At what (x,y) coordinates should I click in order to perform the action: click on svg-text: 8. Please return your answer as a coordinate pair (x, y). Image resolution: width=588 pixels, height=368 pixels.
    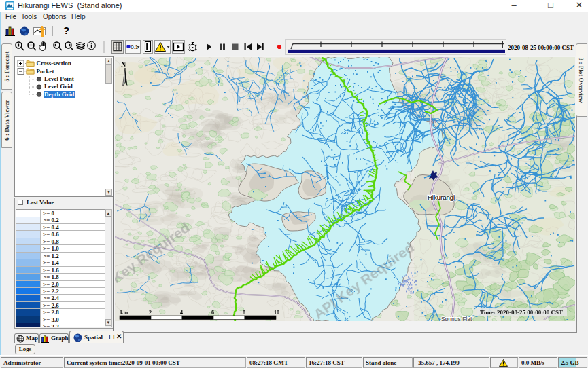
    Looking at the image, I should click on (244, 312).